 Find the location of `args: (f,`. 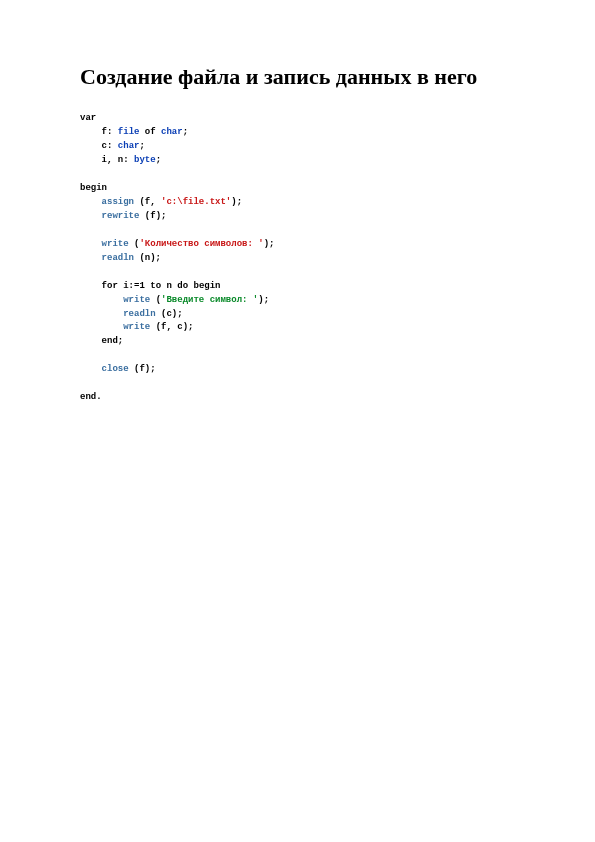

args: (f, is located at coordinates (150, 202).